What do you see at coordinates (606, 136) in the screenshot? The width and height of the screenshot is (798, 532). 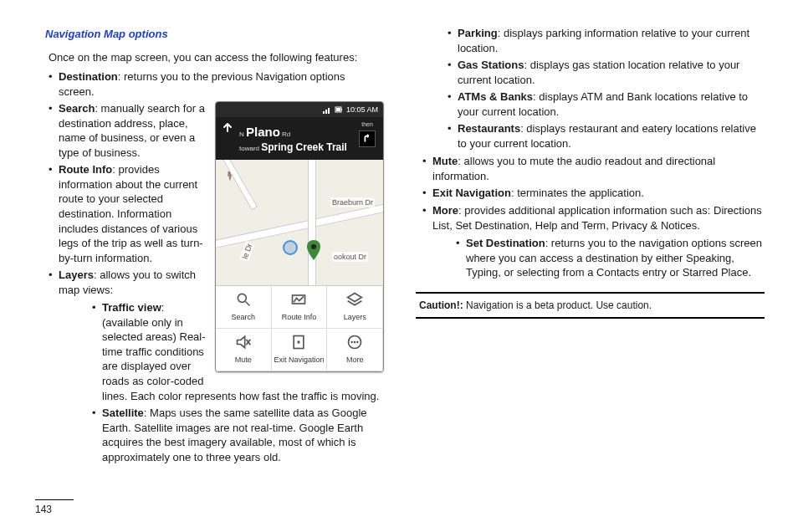 I see `sub-restaurants: Restaurants: displays restaurant and eat…` at bounding box center [606, 136].